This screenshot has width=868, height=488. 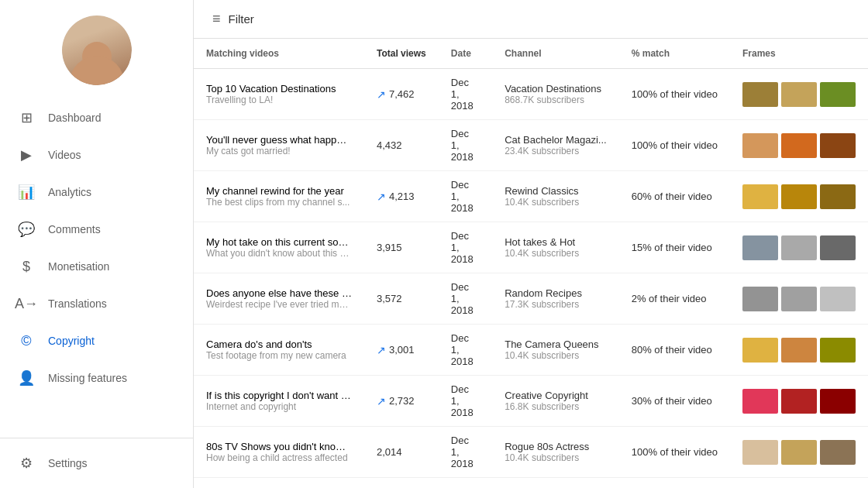 What do you see at coordinates (674, 248) in the screenshot?
I see `match-cell: 15% of their video` at bounding box center [674, 248].